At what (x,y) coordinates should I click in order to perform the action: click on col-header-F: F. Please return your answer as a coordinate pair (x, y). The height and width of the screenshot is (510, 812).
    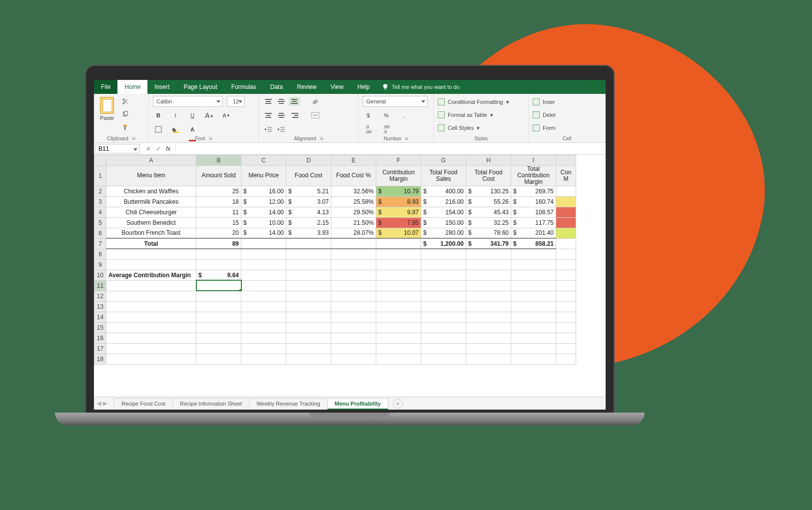
    Looking at the image, I should click on (399, 161).